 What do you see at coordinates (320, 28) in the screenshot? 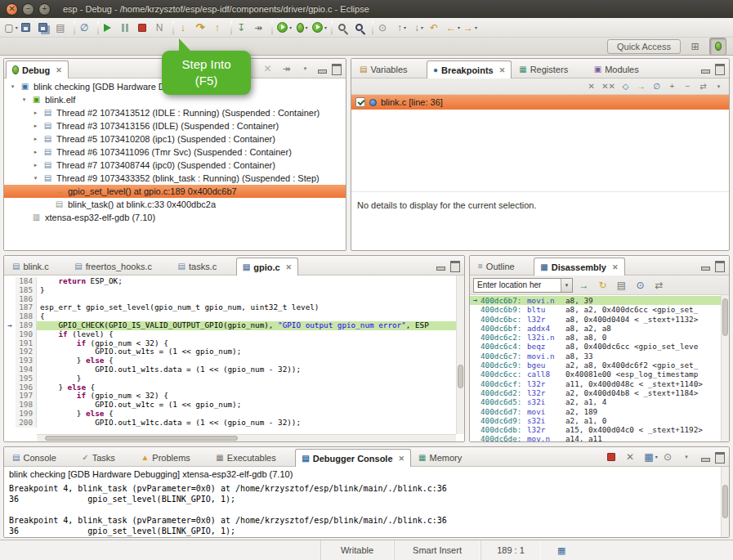
I see `external-tools-button: ▾` at bounding box center [320, 28].